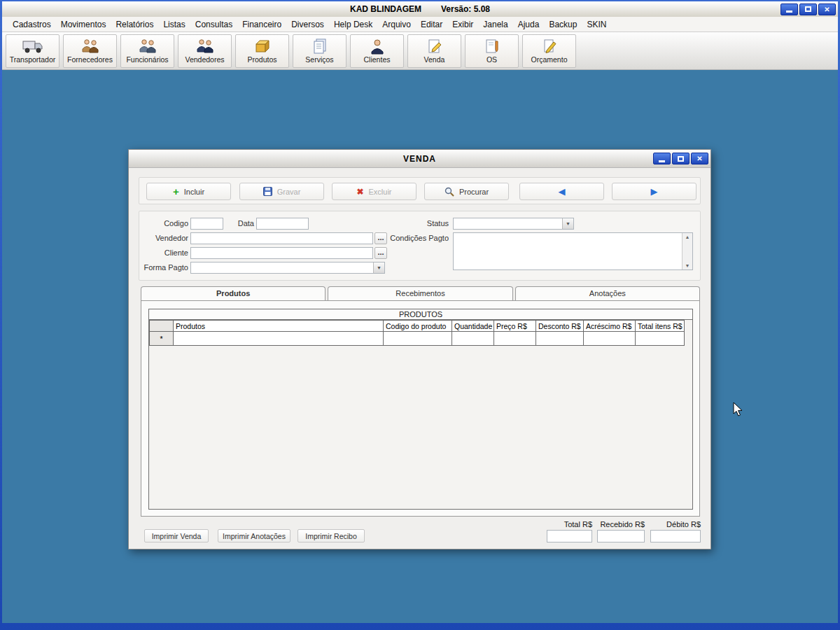 This screenshot has height=630, width=840. I want to click on venda-tabstrip: Produtos Recebimentos Anotações, so click(420, 294).